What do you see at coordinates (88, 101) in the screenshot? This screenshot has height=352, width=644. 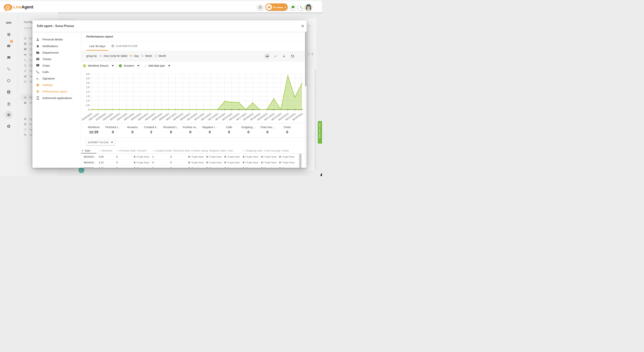 I see `svg-text: 1.0` at bounding box center [88, 101].